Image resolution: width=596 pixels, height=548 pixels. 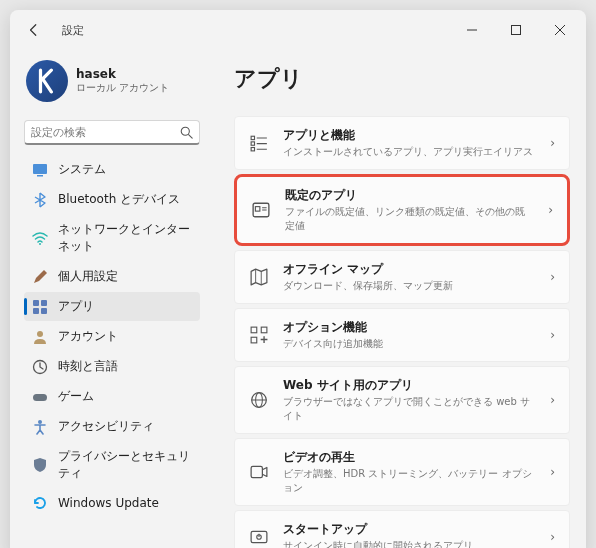 What do you see at coordinates (259, 143) in the screenshot?
I see `list-icon` at bounding box center [259, 143].